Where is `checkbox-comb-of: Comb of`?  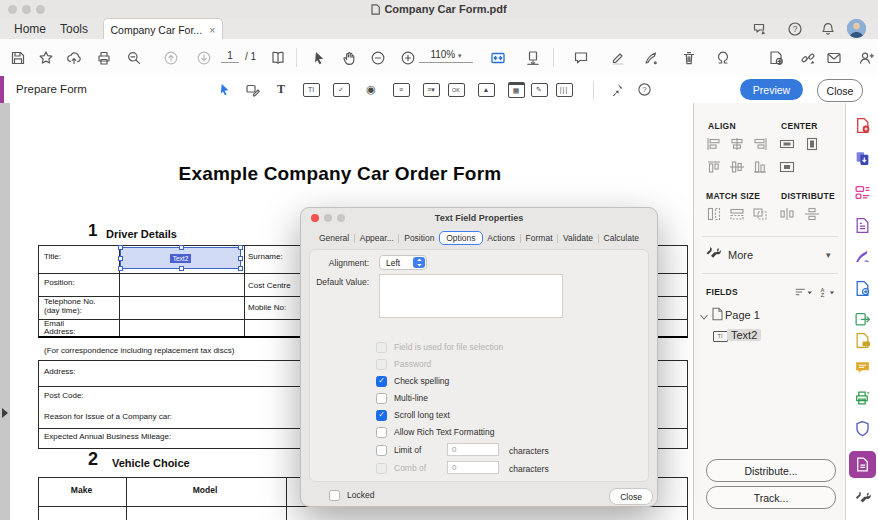
checkbox-comb-of: Comb of is located at coordinates (401, 468).